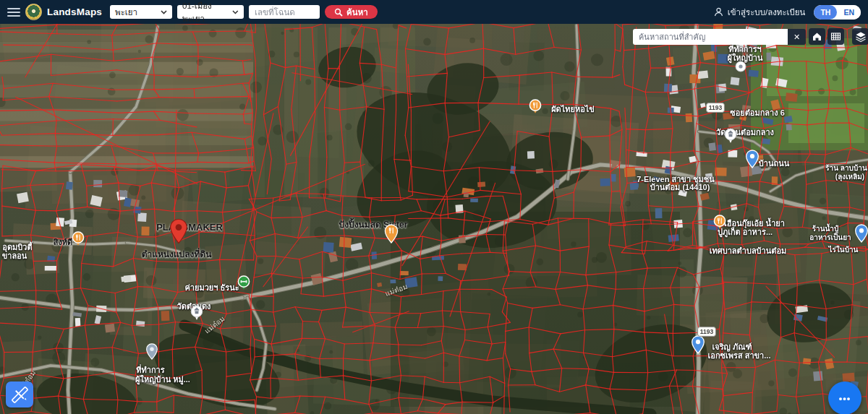  What do you see at coordinates (787, 12) in the screenshot?
I see `navbar-right: เข้าสู่ระบบ/ลงทะเบียน TH EN` at bounding box center [787, 12].